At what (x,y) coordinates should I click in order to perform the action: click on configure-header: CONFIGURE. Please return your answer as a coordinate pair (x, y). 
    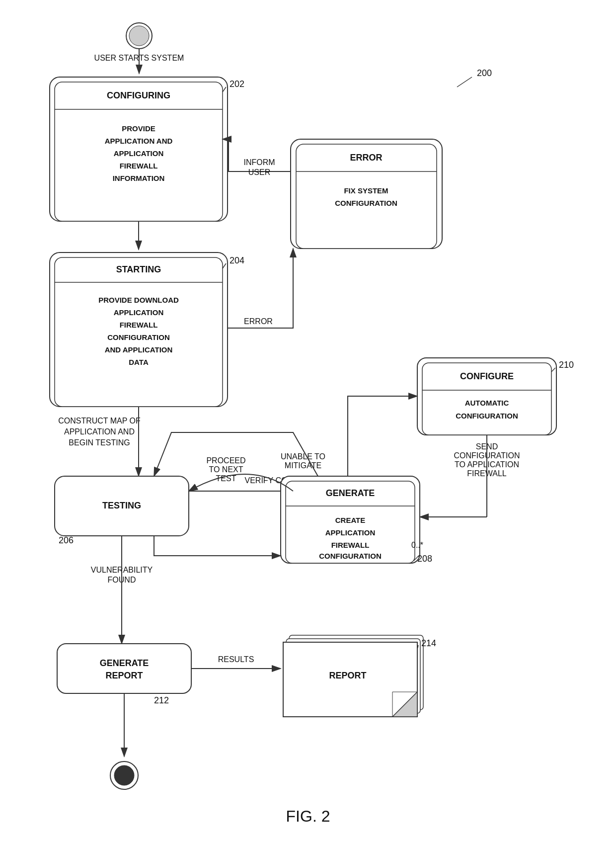
    Looking at the image, I should click on (487, 376).